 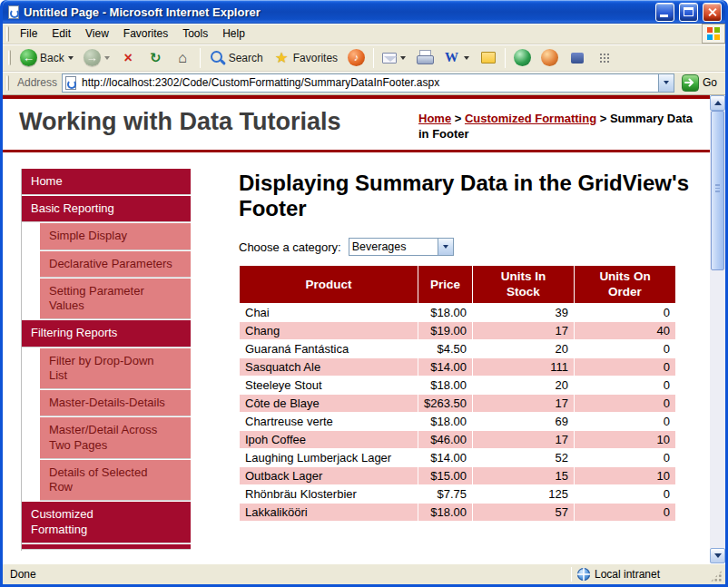 I want to click on cell-value: $7.75, so click(x=446, y=494).